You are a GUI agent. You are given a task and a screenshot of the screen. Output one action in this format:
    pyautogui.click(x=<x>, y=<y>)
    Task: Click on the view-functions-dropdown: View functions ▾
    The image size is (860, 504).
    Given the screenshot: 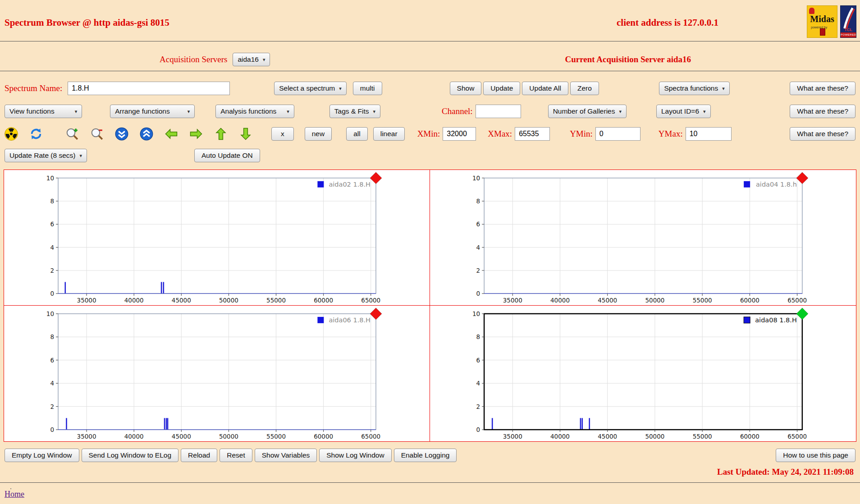 What is the action you would take?
    pyautogui.click(x=43, y=111)
    